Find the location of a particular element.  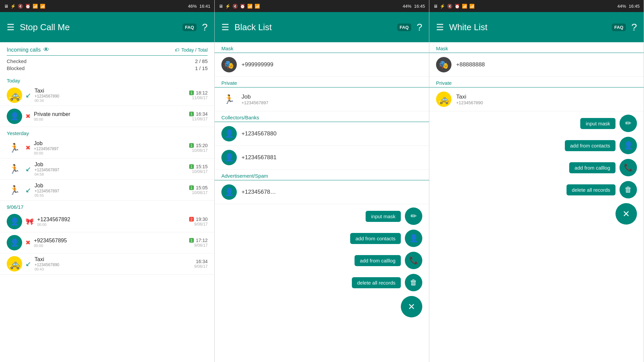

trash-icon-button: 🗑 is located at coordinates (414, 283).